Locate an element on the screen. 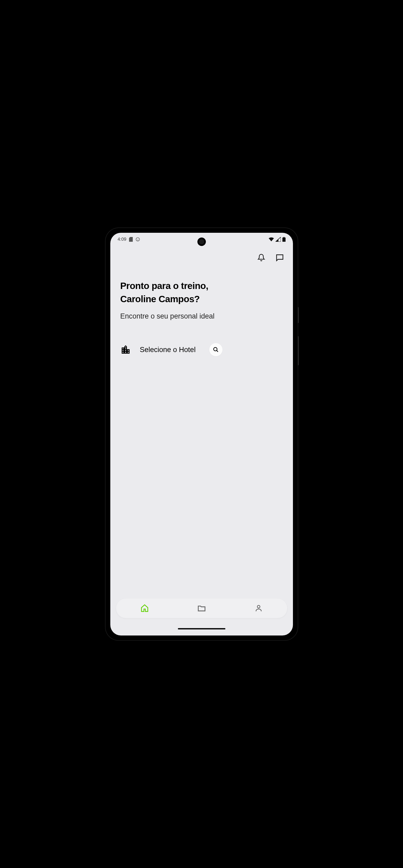 This screenshot has height=868, width=403. nav-home-button is located at coordinates (145, 609).